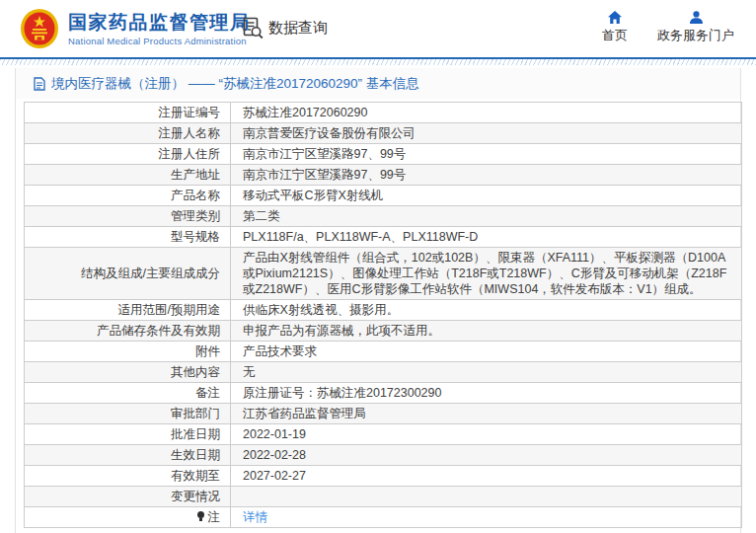 The width and height of the screenshot is (756, 533). Describe the element at coordinates (383, 113) in the screenshot. I see `table-row: 注册证编号苏械注准20172060290` at that location.